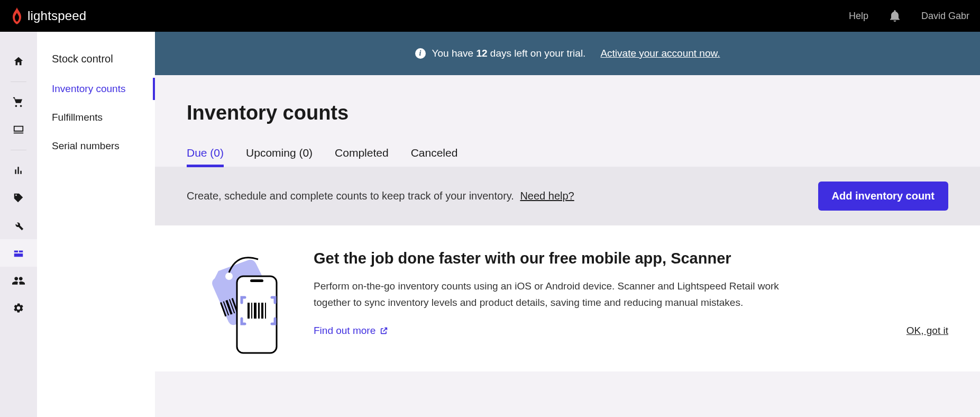 Image resolution: width=980 pixels, height=417 pixels. Describe the element at coordinates (567, 196) in the screenshot. I see `action-bar: Create, schedule and complete counts to …` at that location.